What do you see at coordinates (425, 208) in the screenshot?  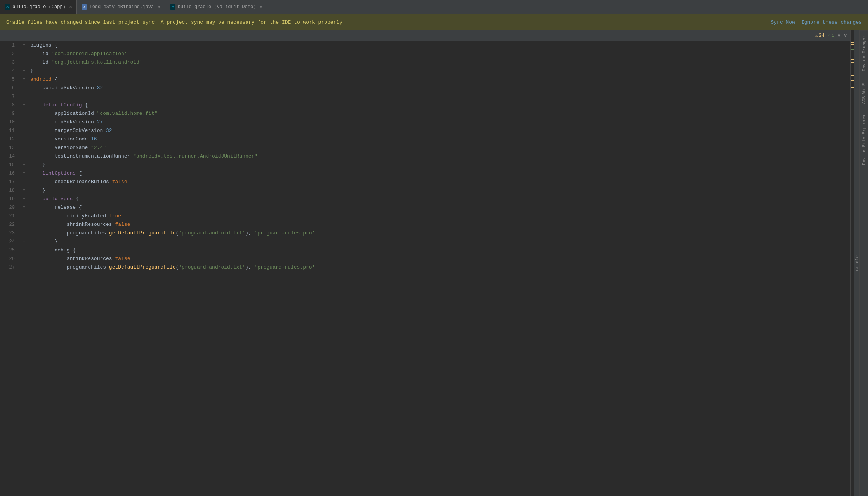 I see `code-line: 20▾ release {` at bounding box center [425, 208].